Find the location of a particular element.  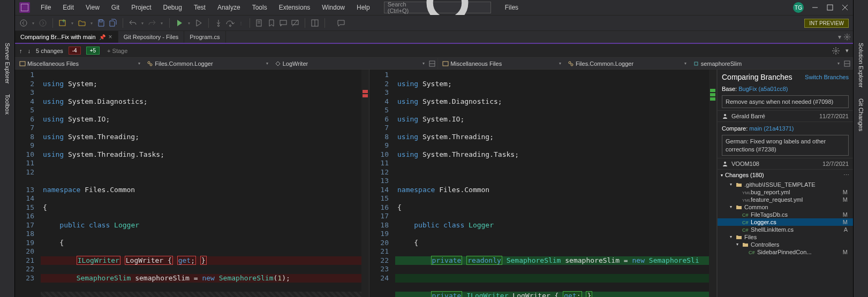

tab-settings-icon is located at coordinates (847, 37).